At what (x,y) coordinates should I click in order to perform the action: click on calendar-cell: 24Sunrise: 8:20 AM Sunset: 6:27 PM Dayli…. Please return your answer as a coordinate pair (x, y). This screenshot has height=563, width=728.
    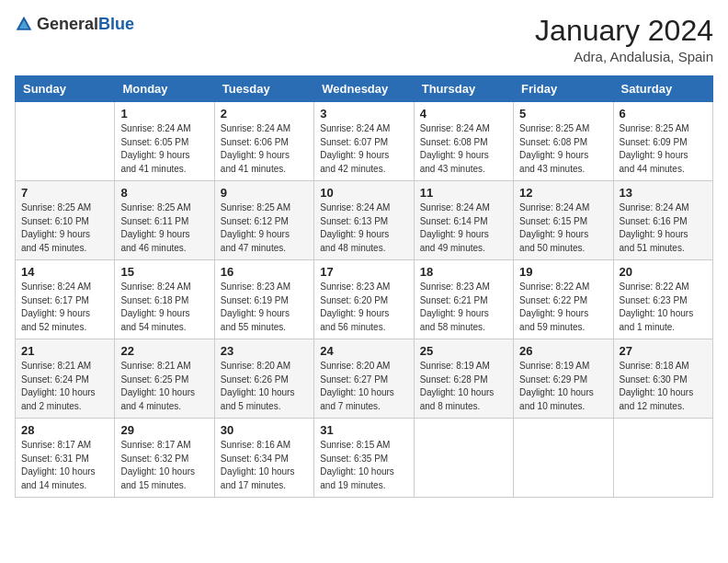
    Looking at the image, I should click on (364, 379).